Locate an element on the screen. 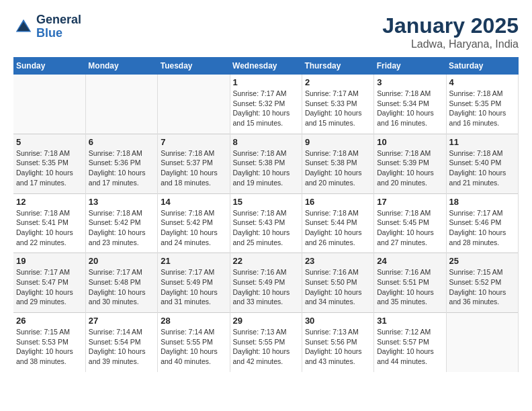  day-info: Sunrise: 7:13 AM Sunset: 5:55 PM Dayligh… is located at coordinates (266, 347).